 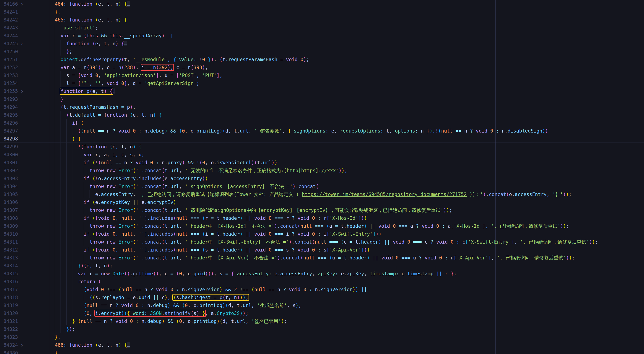 I want to click on code-line: 84252var a = n(391), o = n(238), i = n(3…, so click(x=322, y=68).